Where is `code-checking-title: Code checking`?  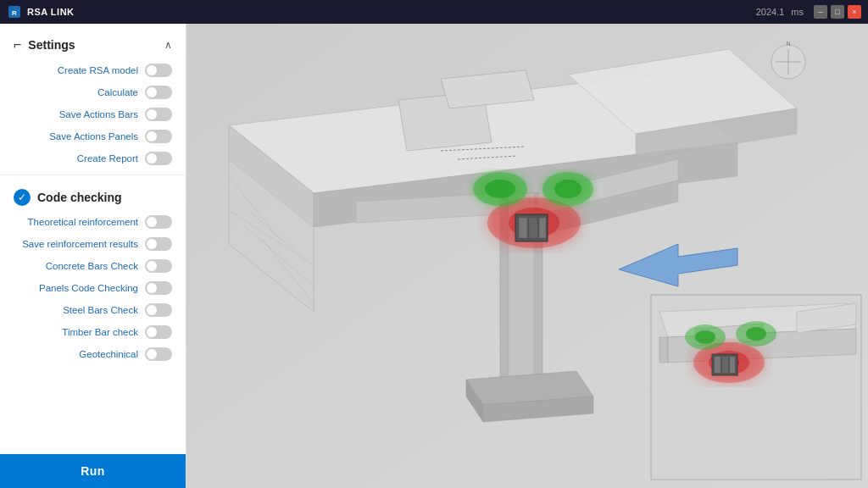 code-checking-title: Code checking is located at coordinates (80, 197).